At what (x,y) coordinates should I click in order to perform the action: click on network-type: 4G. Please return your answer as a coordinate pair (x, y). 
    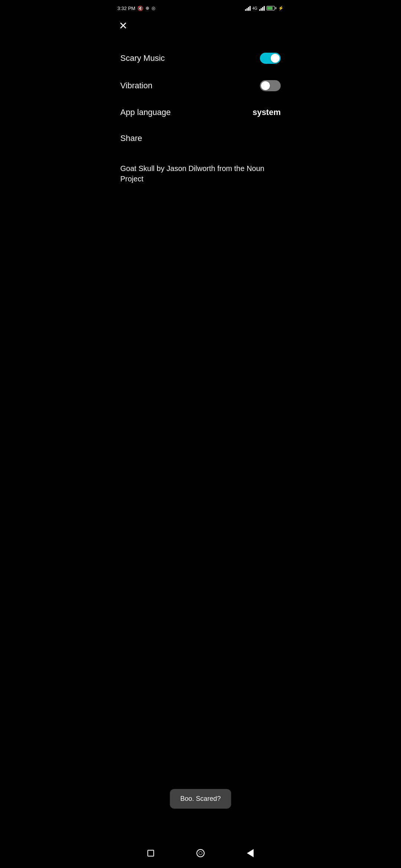
    Looking at the image, I should click on (255, 8).